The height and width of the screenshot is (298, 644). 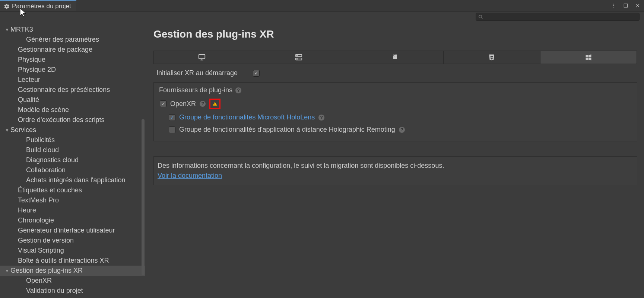 I want to click on tree-item-label: Physique 2D, so click(x=37, y=70).